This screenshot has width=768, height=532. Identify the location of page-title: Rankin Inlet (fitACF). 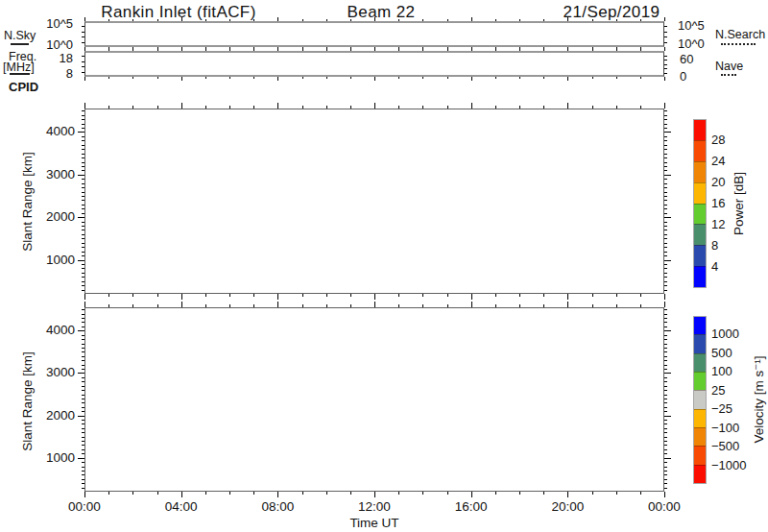
(179, 12).